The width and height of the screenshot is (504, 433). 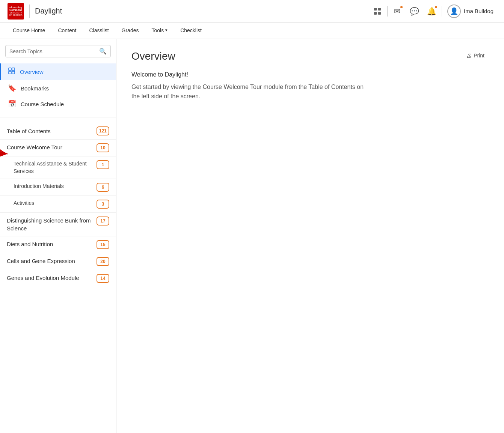 I want to click on app-name: Daylight, so click(x=48, y=11).